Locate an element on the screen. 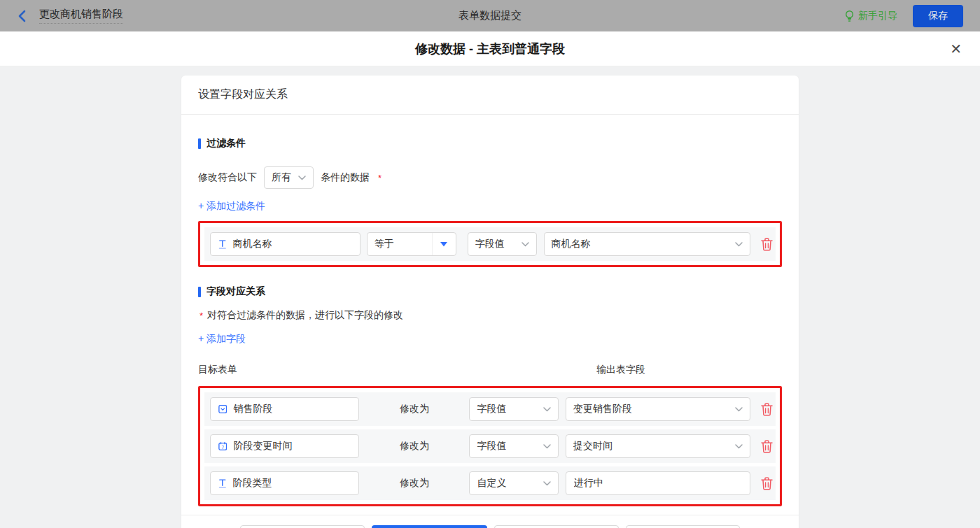  lightbulb-icon is located at coordinates (850, 15).